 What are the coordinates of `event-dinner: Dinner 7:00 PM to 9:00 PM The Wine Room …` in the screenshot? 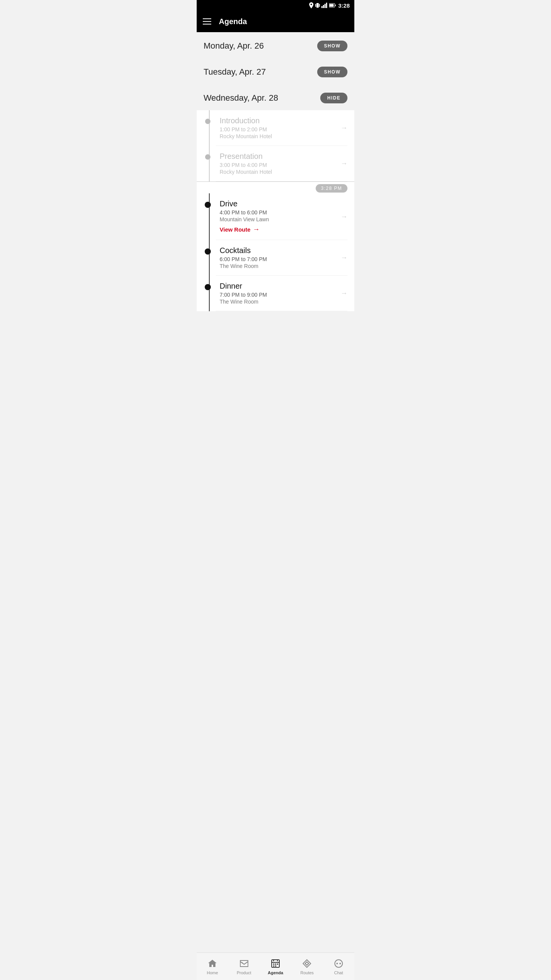 It's located at (282, 293).